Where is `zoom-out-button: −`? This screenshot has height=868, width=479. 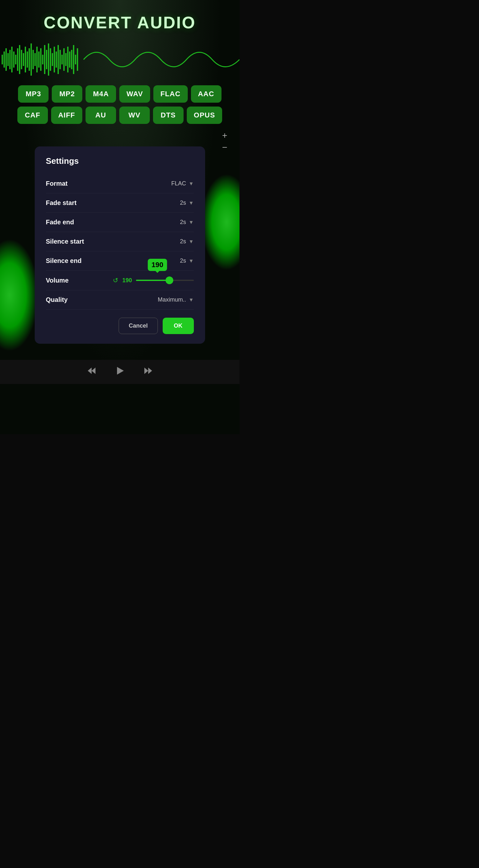
zoom-out-button: − is located at coordinates (225, 148).